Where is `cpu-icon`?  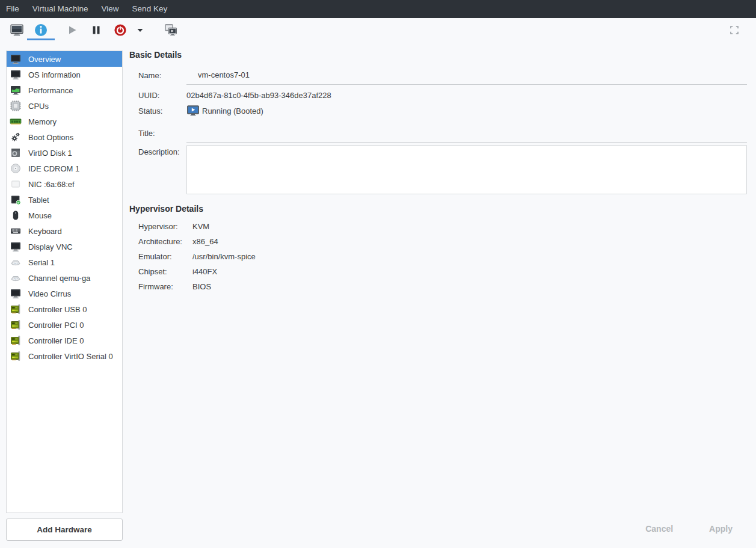
cpu-icon is located at coordinates (16, 106).